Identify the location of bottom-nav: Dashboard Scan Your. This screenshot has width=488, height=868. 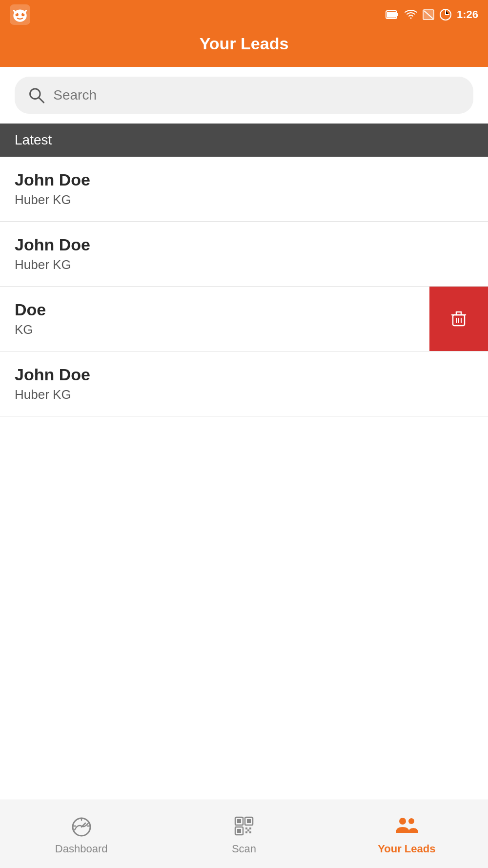
(244, 834).